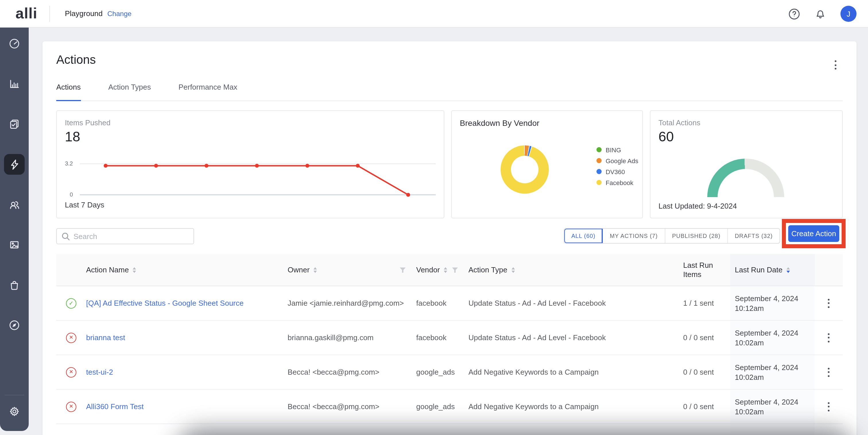 The height and width of the screenshot is (435, 868). What do you see at coordinates (617, 182) in the screenshot?
I see `legend-item-facebook: Facebook` at bounding box center [617, 182].